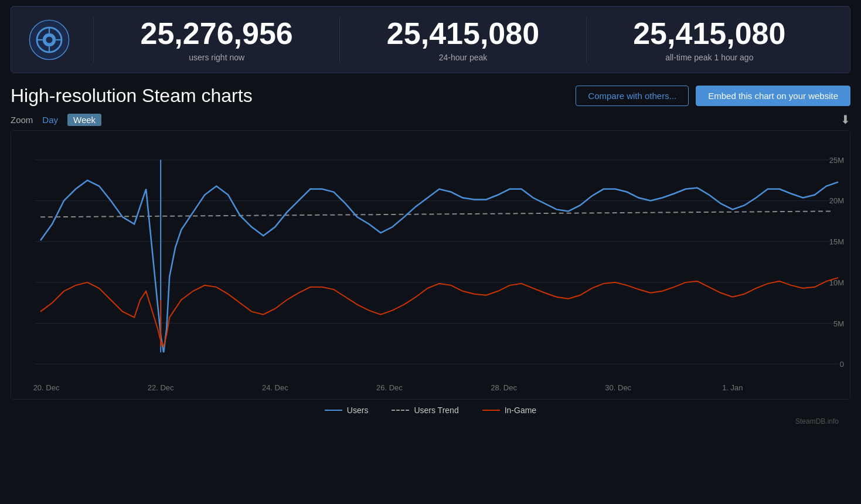  I want to click on legend-users-line, so click(333, 410).